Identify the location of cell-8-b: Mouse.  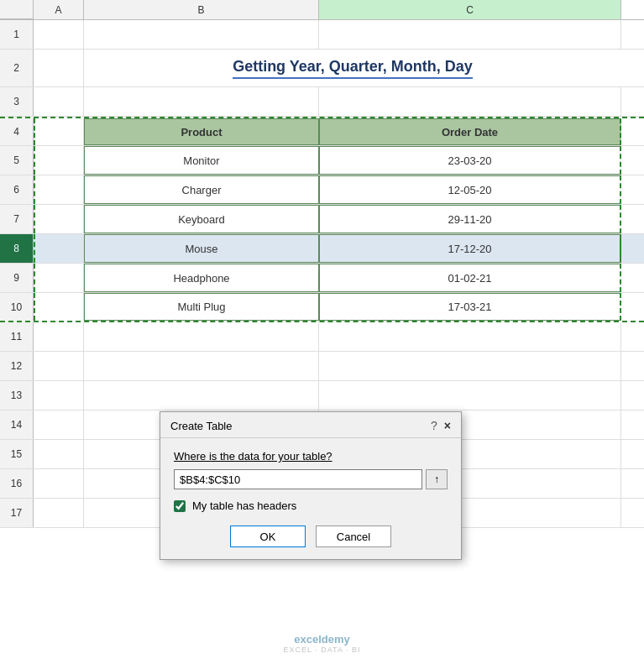
(202, 248).